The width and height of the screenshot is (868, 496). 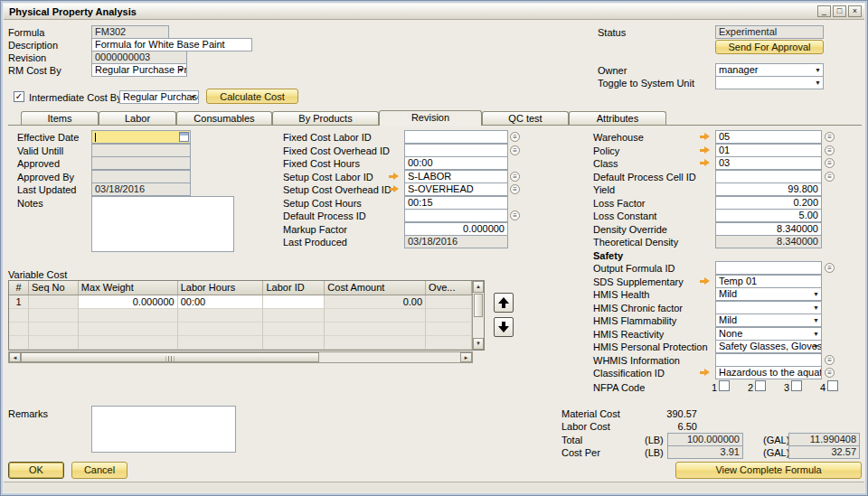 I want to click on density-override-field: 8.340000, so click(x=769, y=229).